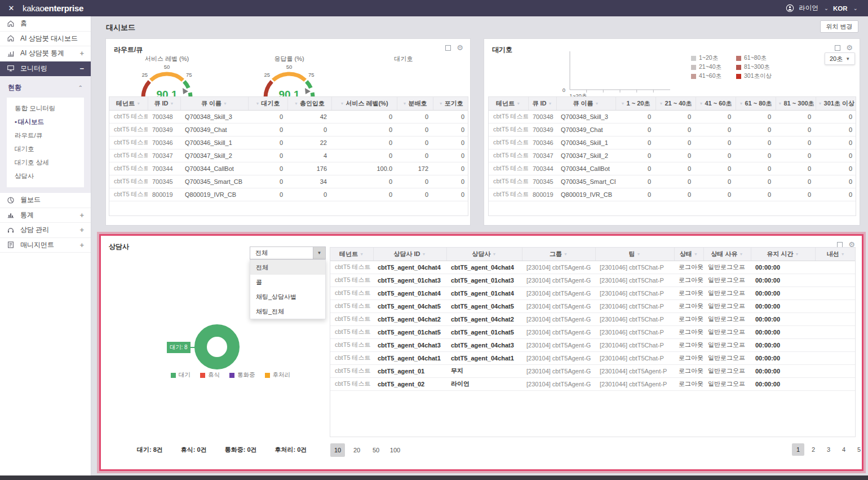  What do you see at coordinates (364, 104) in the screenshot?
I see `column-header: ▼ 서비스 레벨(%)` at bounding box center [364, 104].